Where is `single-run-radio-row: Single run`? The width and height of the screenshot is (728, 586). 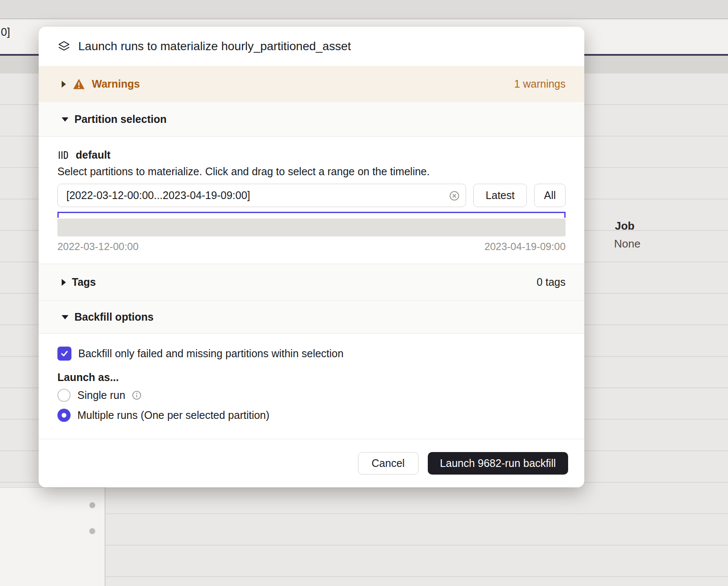
single-run-radio-row: Single run is located at coordinates (311, 395).